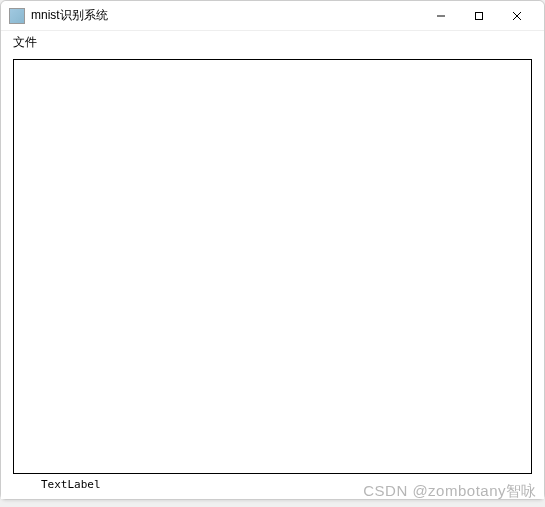  Describe the element at coordinates (272, 16) in the screenshot. I see `titlebar: mnist识别系统` at that location.